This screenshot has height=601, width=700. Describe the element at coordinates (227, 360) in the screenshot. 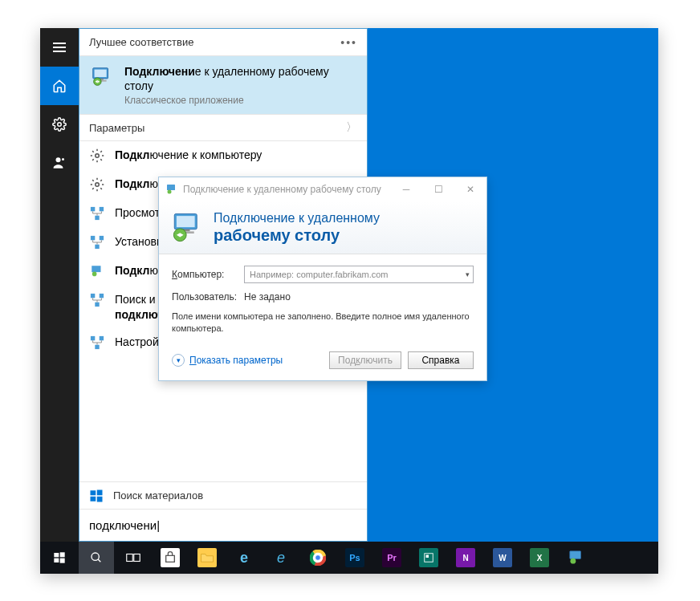

I see `show-options-button: ▾ Показать параметры` at that location.